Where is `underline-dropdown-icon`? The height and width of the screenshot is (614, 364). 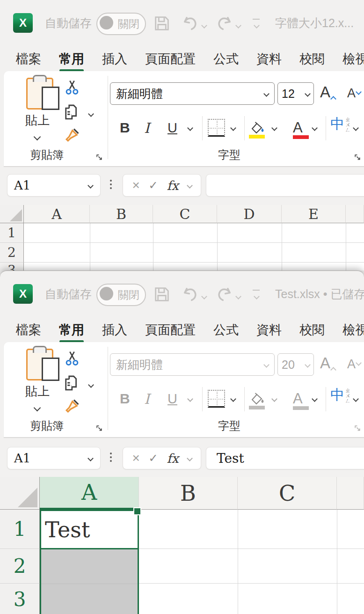
underline-dropdown-icon is located at coordinates (190, 128).